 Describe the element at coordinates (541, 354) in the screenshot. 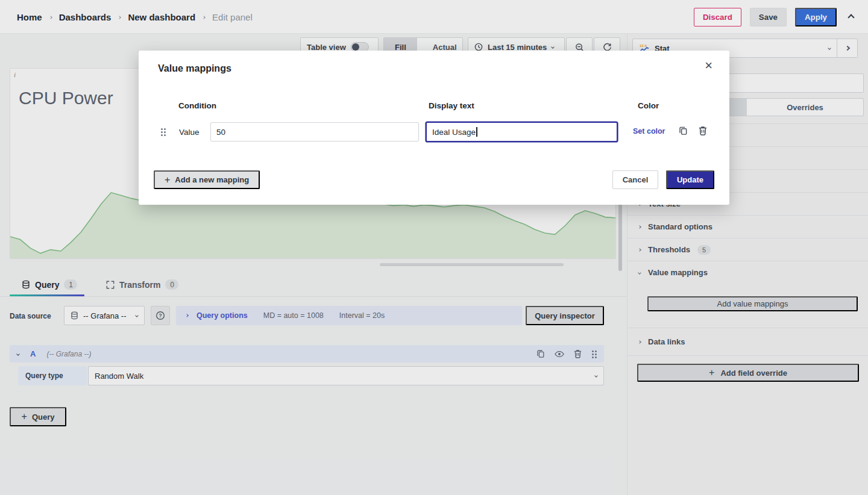

I see `duplicate-query-icon` at that location.